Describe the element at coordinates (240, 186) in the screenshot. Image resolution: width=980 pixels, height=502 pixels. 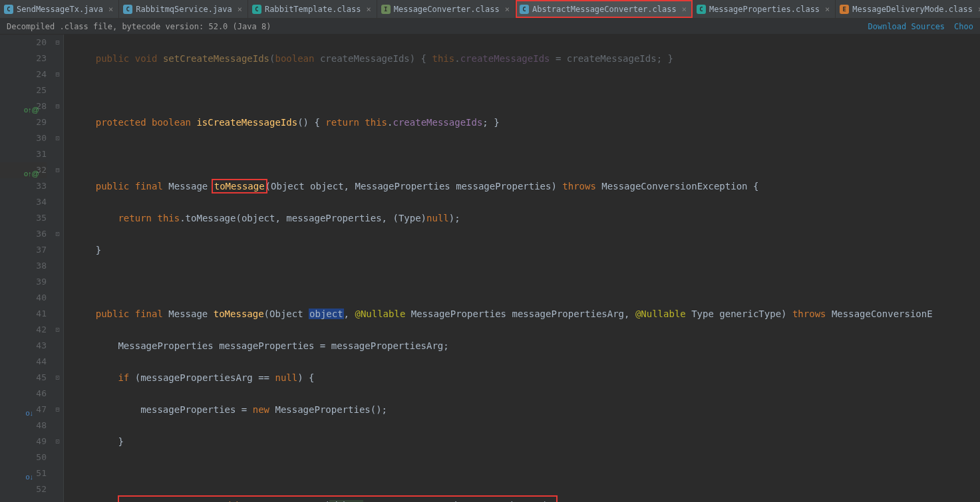
I see `tomessage-highlight: toMessage` at that location.